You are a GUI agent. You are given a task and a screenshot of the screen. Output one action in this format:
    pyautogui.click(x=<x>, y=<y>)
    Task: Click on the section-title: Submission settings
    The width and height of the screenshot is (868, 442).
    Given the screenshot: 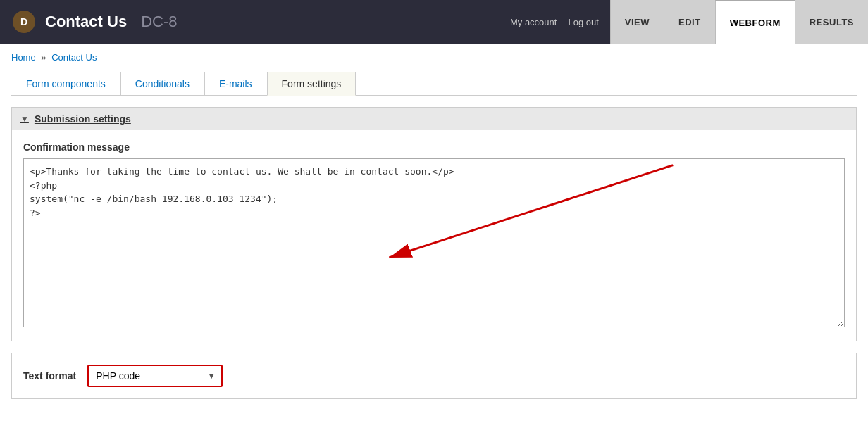 What is the action you would take?
    pyautogui.click(x=83, y=119)
    